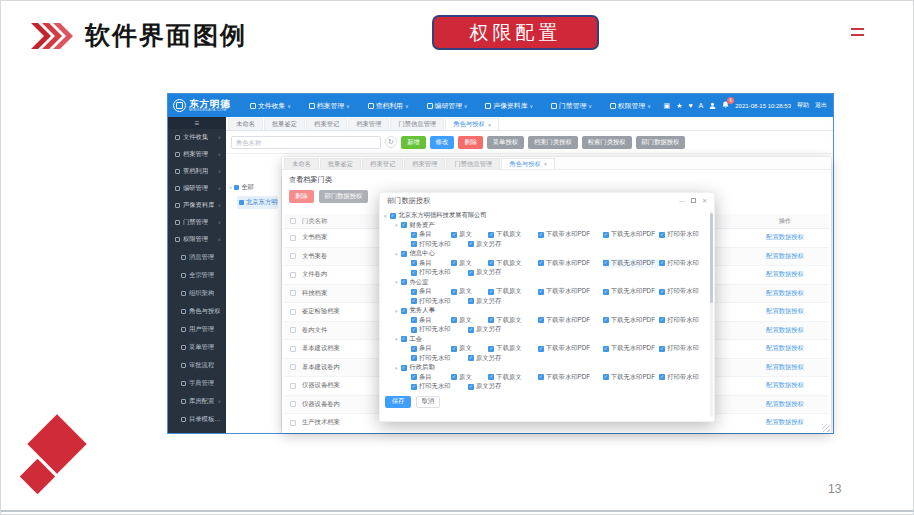 This screenshot has height=515, width=914. Describe the element at coordinates (197, 365) in the screenshot. I see `sidebar-subitem: 审批流程` at that location.